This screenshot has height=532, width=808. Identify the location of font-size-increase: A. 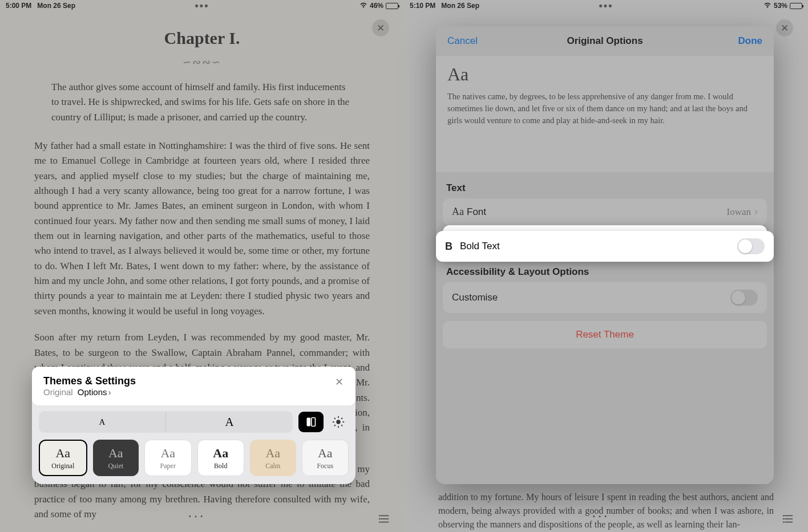
(229, 422).